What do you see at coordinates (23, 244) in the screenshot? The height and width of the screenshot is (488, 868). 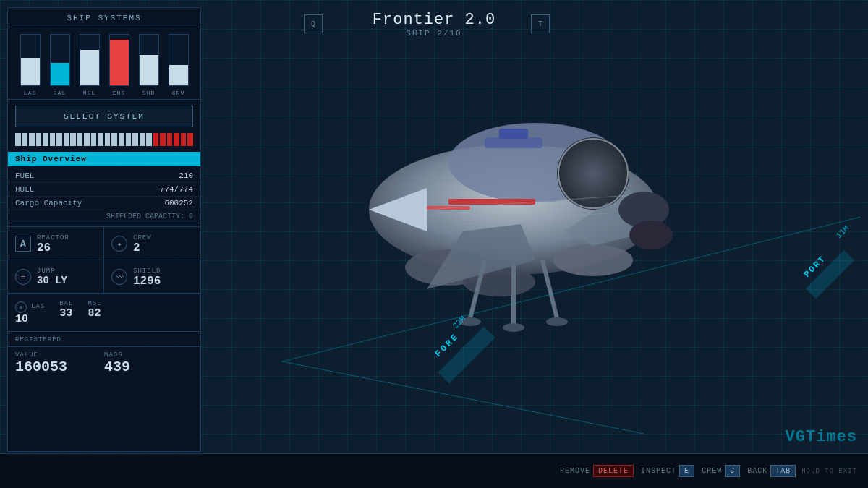 I see `reactor-icon: A` at bounding box center [23, 244].